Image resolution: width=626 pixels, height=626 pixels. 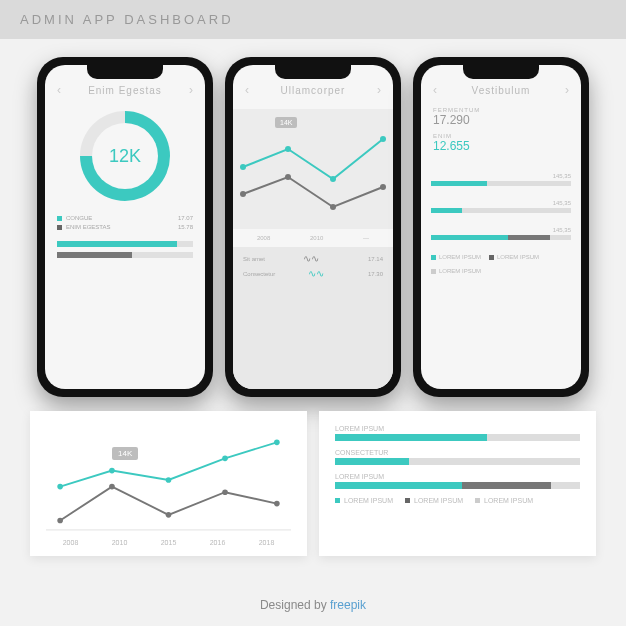 I want to click on brand-link: freepik, so click(x=348, y=605).